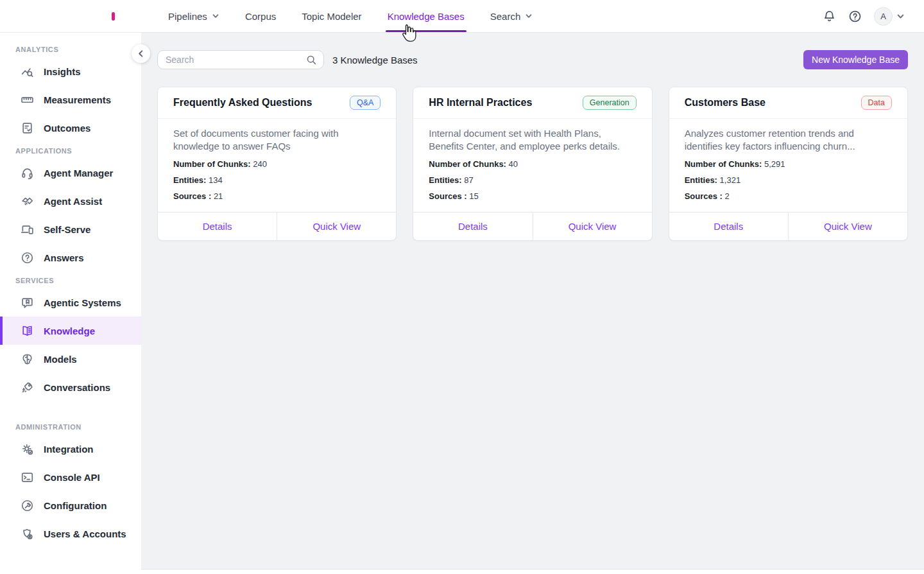 This screenshot has width=924, height=574. Describe the element at coordinates (889, 17) in the screenshot. I see `account-menu: A` at that location.